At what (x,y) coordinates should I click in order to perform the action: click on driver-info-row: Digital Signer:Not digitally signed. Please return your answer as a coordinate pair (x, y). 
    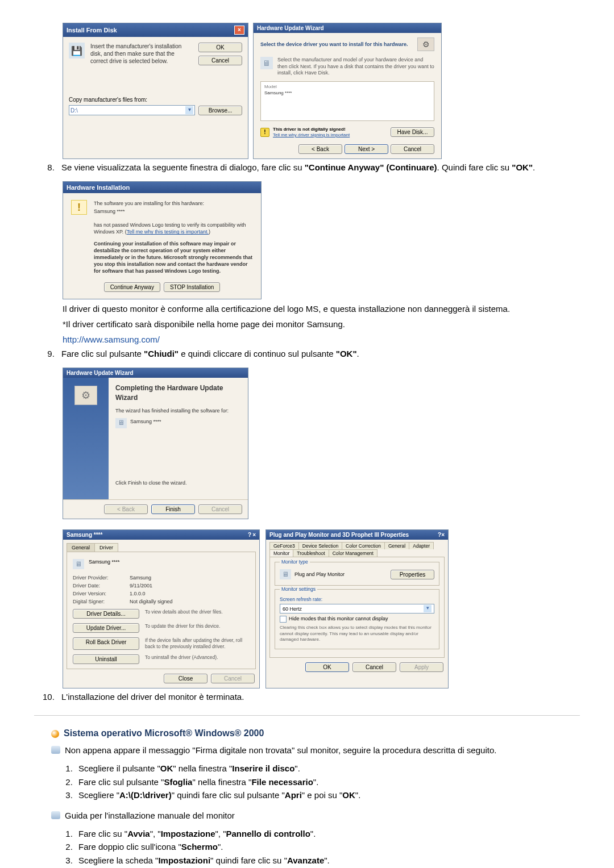
    Looking at the image, I should click on (161, 602).